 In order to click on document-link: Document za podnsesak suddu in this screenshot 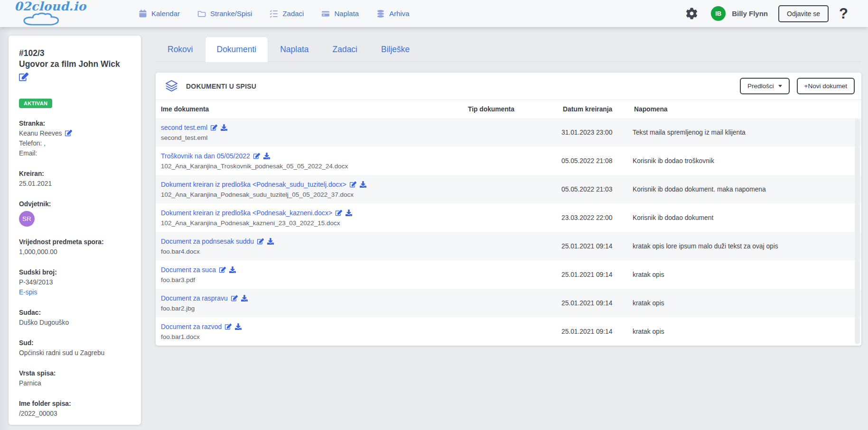, I will do `click(207, 241)`.